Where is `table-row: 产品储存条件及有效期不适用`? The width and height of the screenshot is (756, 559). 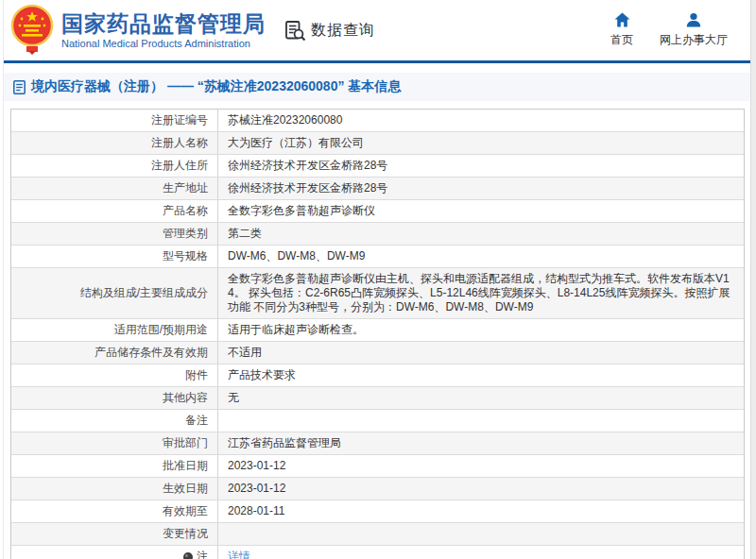 table-row: 产品储存条件及有效期不适用 is located at coordinates (378, 353).